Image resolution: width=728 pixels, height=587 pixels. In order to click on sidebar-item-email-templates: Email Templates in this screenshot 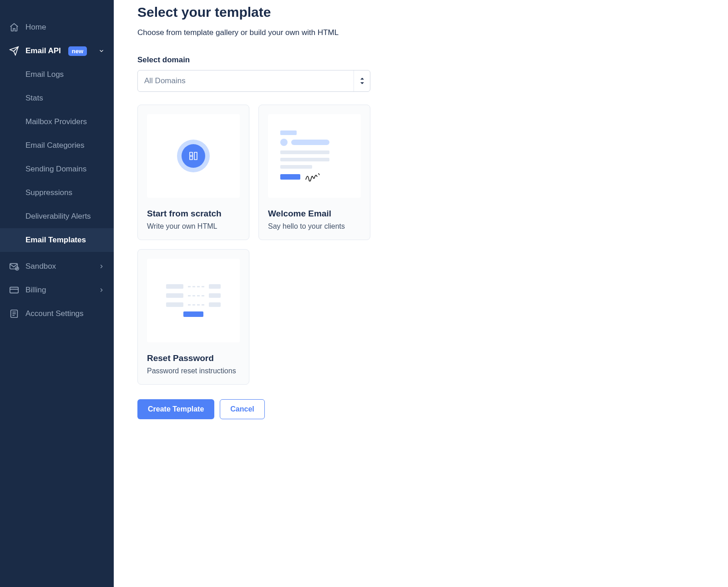, I will do `click(57, 240)`.